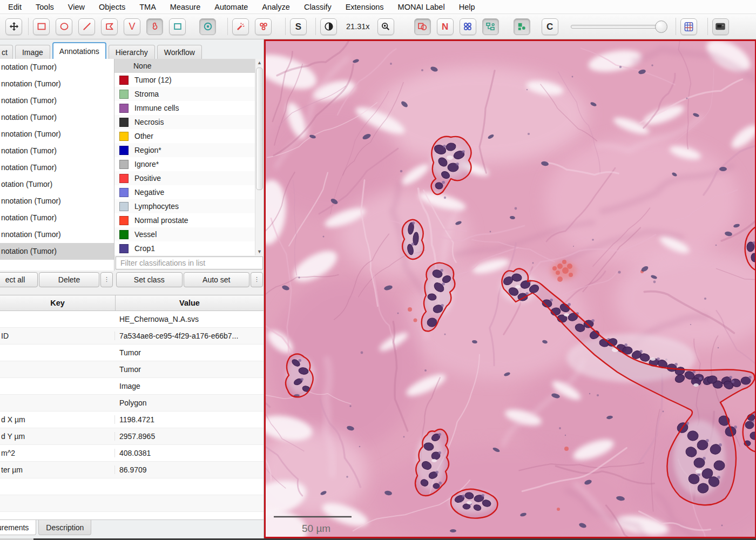 Image resolution: width=756 pixels, height=540 pixels. Describe the element at coordinates (69, 280) in the screenshot. I see `delete-button: Delete` at that location.